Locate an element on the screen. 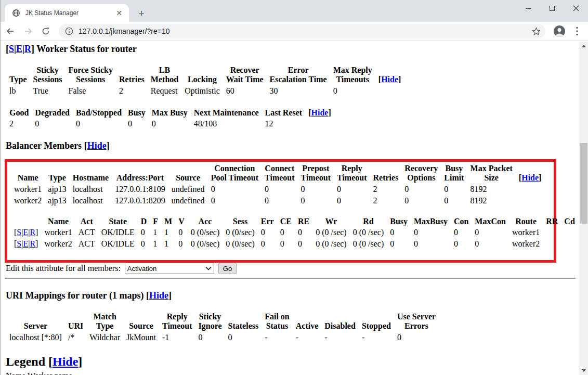 The image size is (588, 375). maximize-button is located at coordinates (552, 8).